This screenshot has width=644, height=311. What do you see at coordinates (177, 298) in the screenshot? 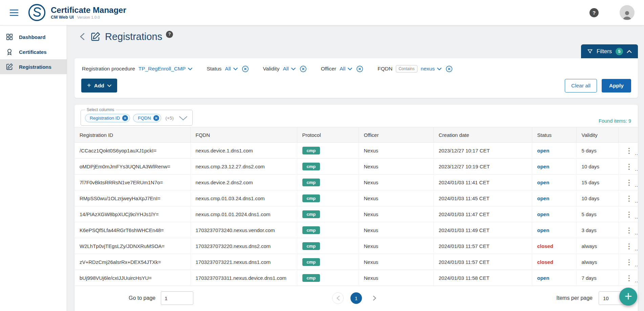
I see `go-to-page-input` at bounding box center [177, 298].